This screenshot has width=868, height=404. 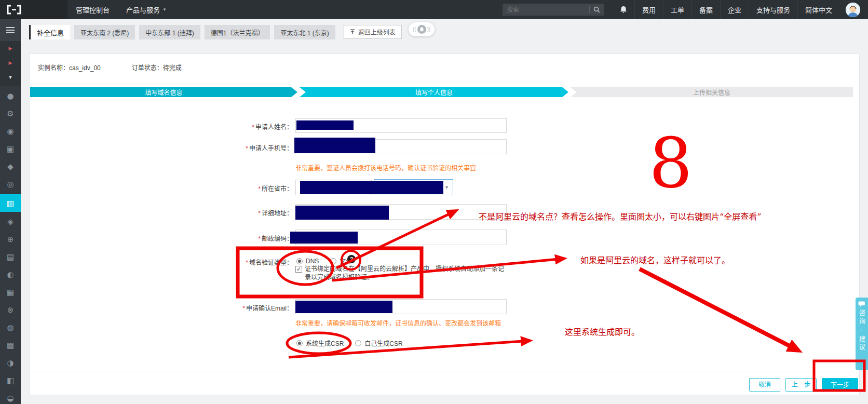 What do you see at coordinates (85, 68) in the screenshot?
I see `instance-name-value: cas_idv_00` at bounding box center [85, 68].